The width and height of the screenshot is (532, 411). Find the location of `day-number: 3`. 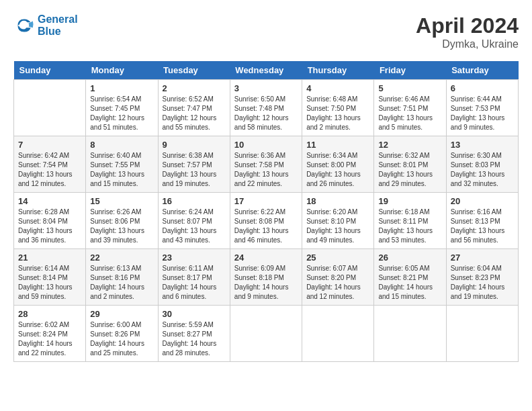

day-number: 3 is located at coordinates (266, 89).